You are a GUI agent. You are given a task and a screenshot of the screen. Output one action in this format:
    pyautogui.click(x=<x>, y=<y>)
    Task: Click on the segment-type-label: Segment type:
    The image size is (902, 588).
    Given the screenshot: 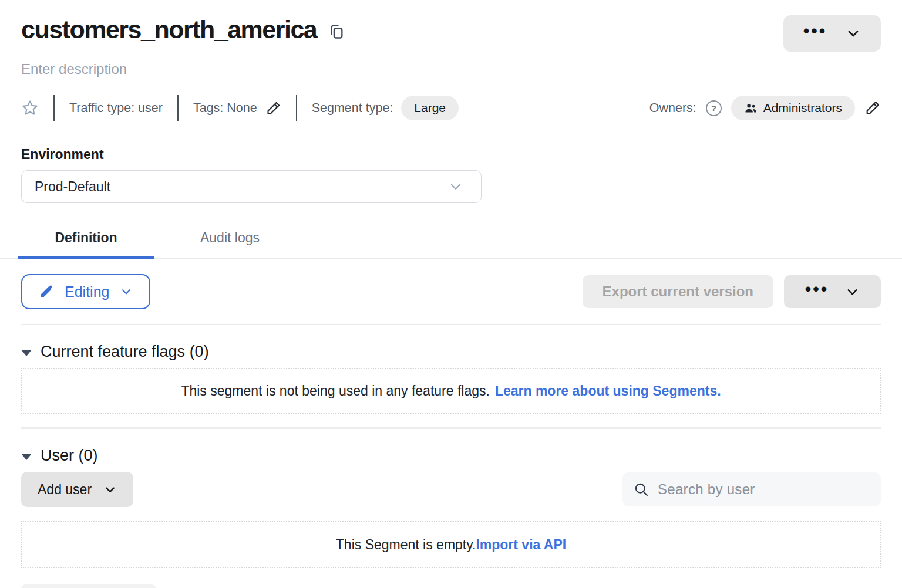 What is the action you would take?
    pyautogui.click(x=352, y=108)
    